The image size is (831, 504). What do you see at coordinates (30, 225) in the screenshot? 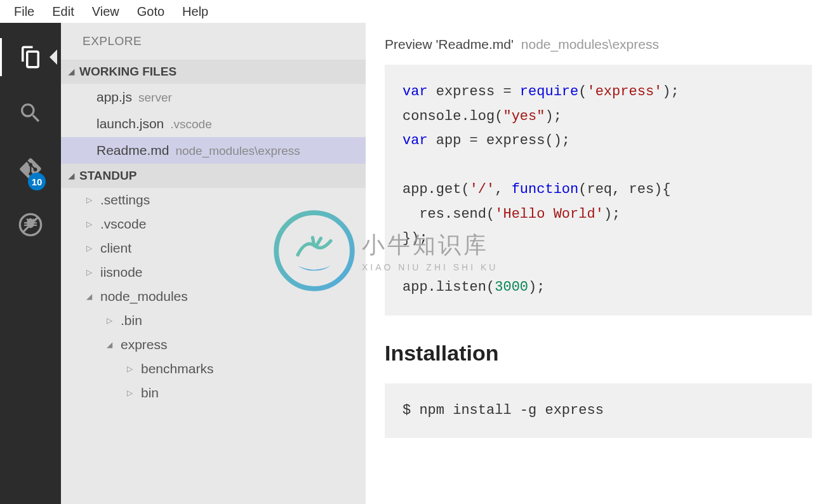
I see `bug-disabled-icon` at bounding box center [30, 225].